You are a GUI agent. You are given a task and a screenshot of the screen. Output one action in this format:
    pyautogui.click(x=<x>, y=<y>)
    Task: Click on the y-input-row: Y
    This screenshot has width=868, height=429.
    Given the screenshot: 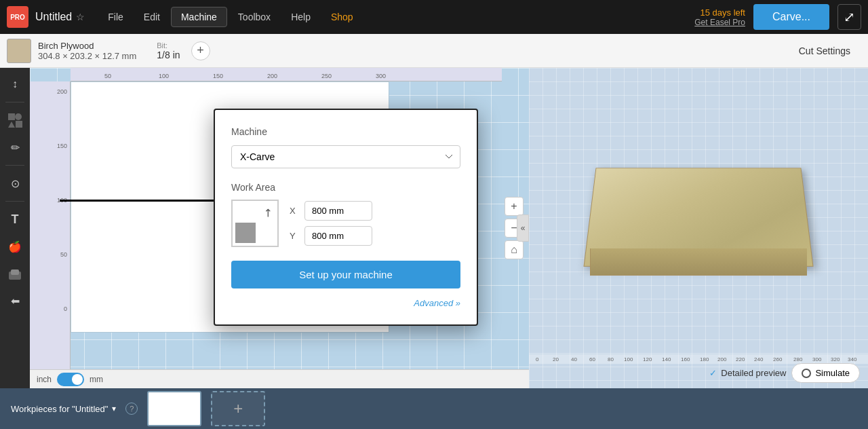 What is the action you would take?
    pyautogui.click(x=331, y=236)
    